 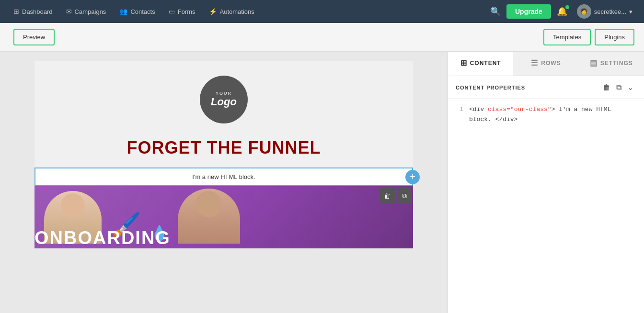 I want to click on onboarding-text: ONBOARDING, so click(x=103, y=238).